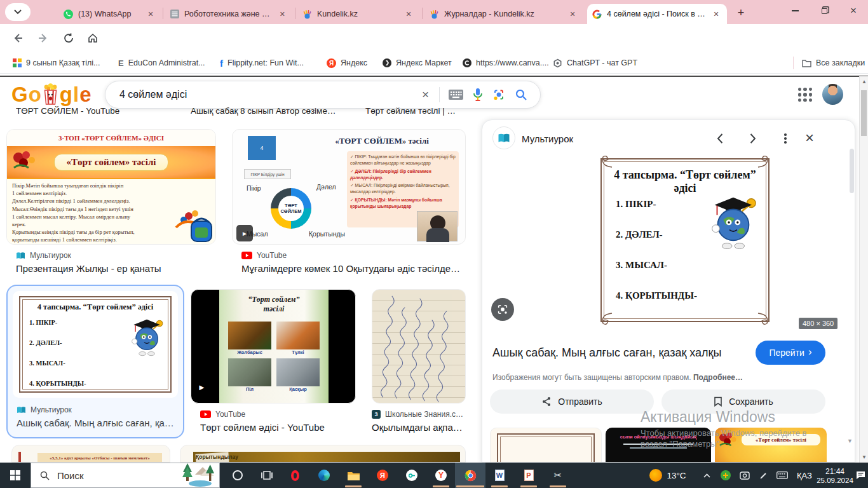  What do you see at coordinates (92, 111) in the screenshot?
I see `result-caption-link: ТӨРТ СӨЙЛЕМ - YouTube` at bounding box center [92, 111].